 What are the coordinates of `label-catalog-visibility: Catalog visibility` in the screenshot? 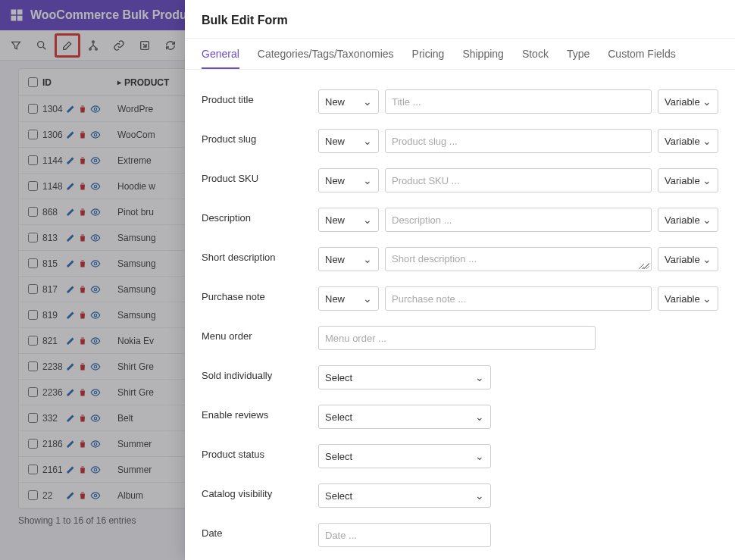 It's located at (260, 491).